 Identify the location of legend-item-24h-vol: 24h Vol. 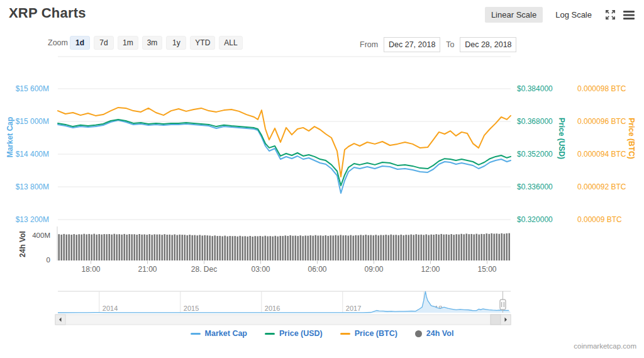
(435, 333).